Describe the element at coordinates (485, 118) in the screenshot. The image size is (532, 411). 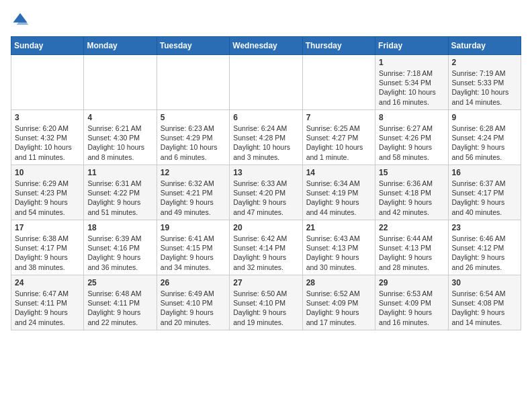
I see `day-number: 9` at that location.